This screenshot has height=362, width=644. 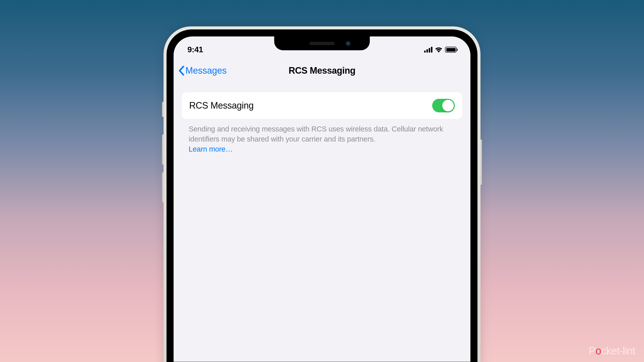 What do you see at coordinates (221, 106) in the screenshot?
I see `rcs-toggle-label: RCS Messaging` at bounding box center [221, 106].